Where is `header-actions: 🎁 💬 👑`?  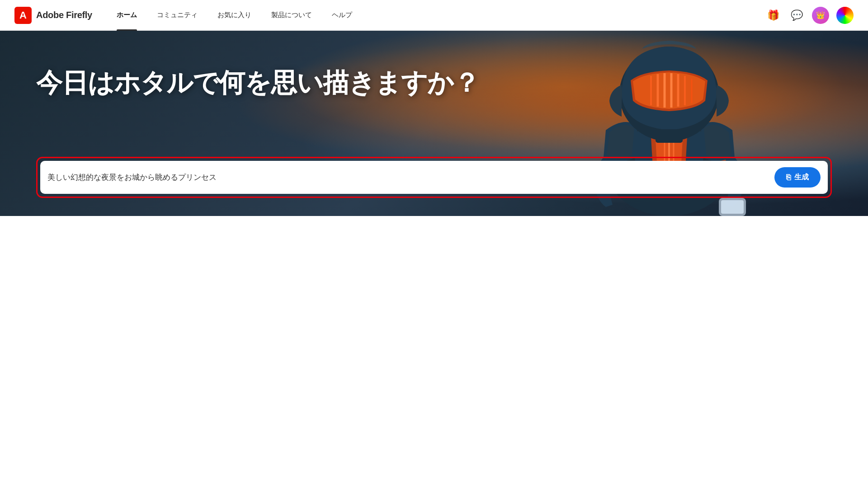
header-actions: 🎁 💬 👑 is located at coordinates (809, 15).